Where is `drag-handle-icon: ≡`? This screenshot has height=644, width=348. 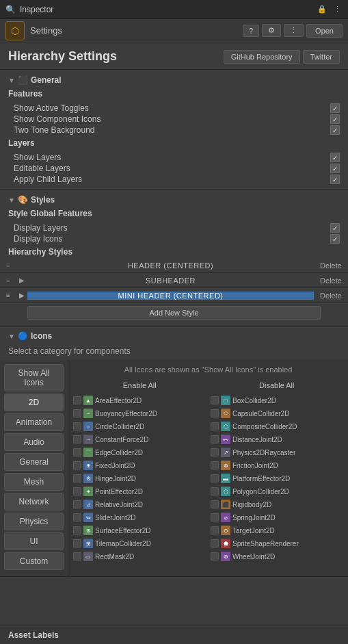 drag-handle-icon: ≡ is located at coordinates (8, 266).